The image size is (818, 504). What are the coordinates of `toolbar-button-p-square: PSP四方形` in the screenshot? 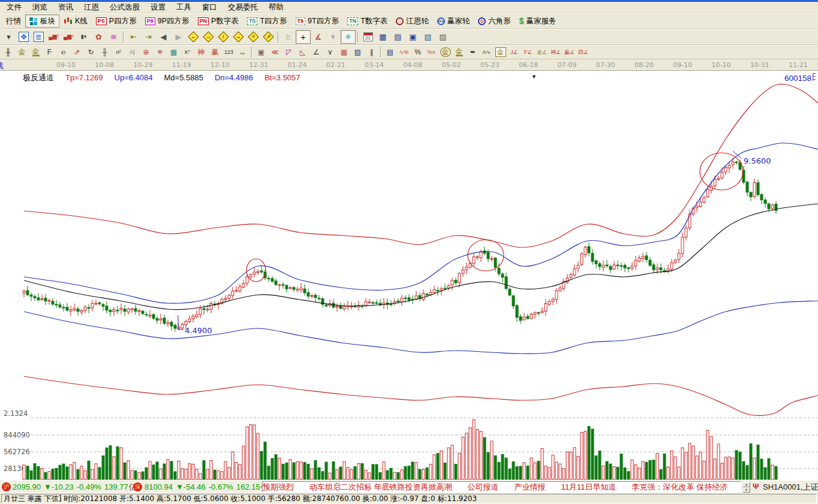 It's located at (116, 21).